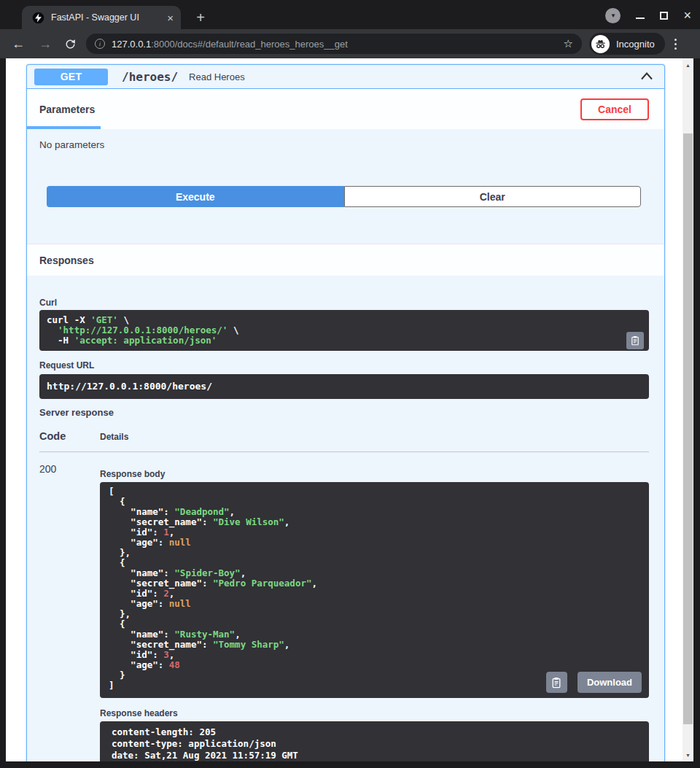  What do you see at coordinates (344, 197) in the screenshot?
I see `execute-wrapper: Execute Clear` at bounding box center [344, 197].